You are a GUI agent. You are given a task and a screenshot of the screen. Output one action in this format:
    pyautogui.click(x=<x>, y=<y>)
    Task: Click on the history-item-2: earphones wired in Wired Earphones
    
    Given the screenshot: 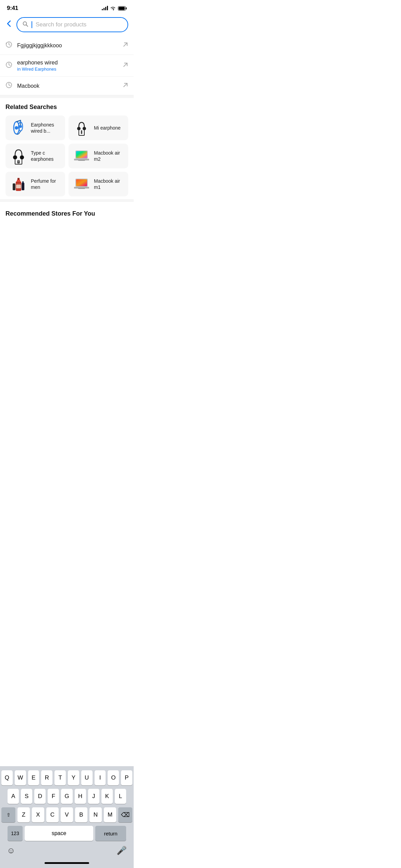 What is the action you would take?
    pyautogui.click(x=67, y=66)
    